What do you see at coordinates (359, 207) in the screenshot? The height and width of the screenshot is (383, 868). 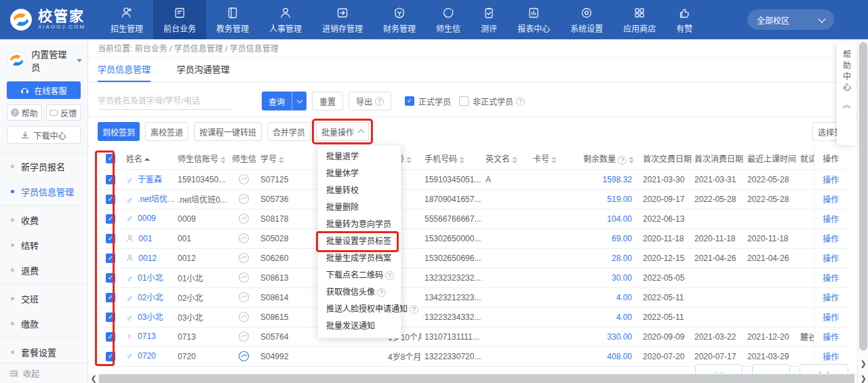 I see `menu-item-batch-delete: 批量删除` at bounding box center [359, 207].